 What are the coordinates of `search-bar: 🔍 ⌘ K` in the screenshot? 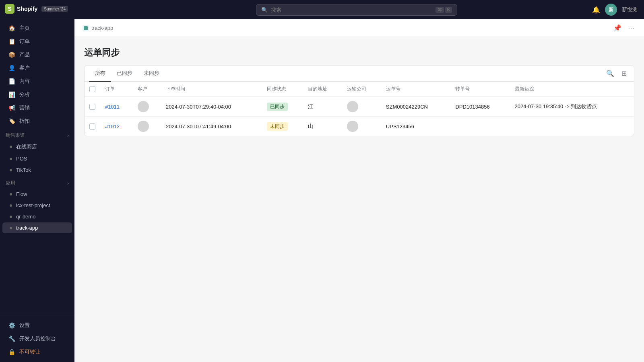 It's located at (357, 10).